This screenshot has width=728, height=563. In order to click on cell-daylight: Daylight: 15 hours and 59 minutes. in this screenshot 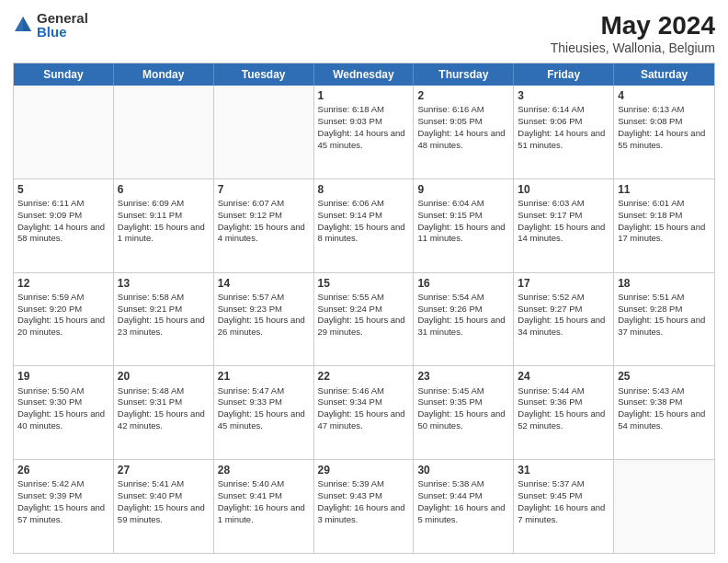, I will do `click(162, 513)`.